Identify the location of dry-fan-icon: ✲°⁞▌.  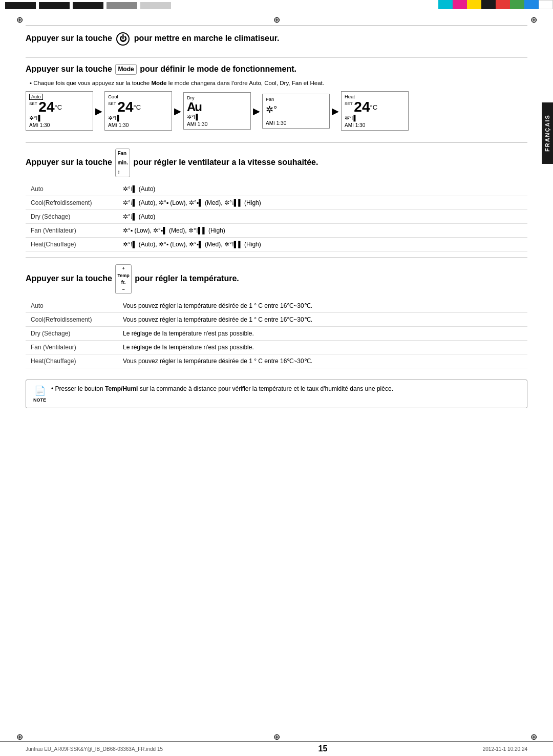
(194, 117).